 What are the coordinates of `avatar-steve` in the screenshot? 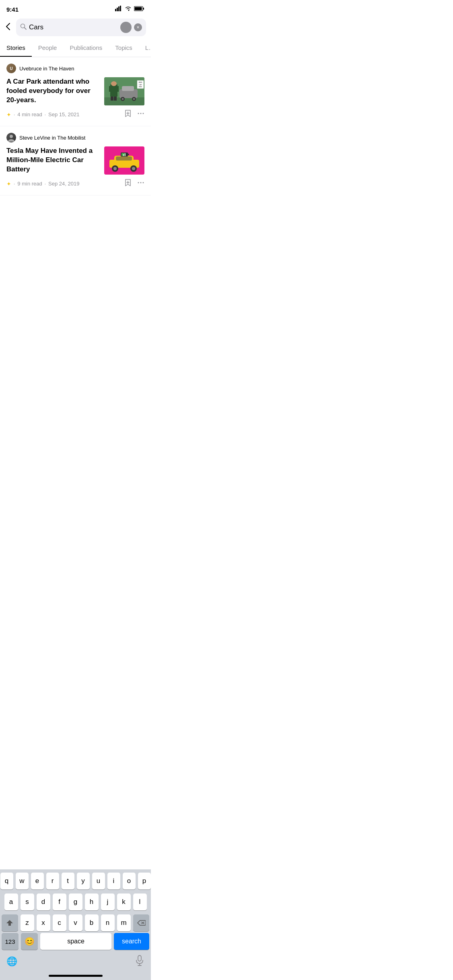 It's located at (11, 138).